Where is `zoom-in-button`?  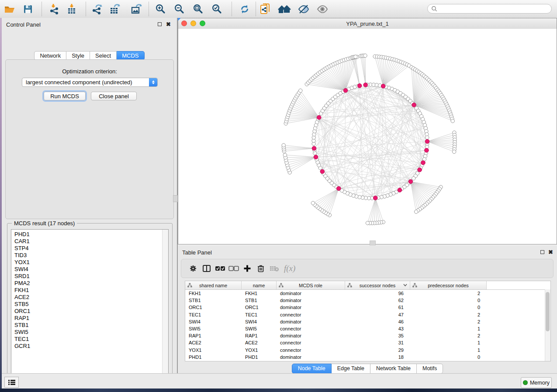
zoom-in-button is located at coordinates (160, 9).